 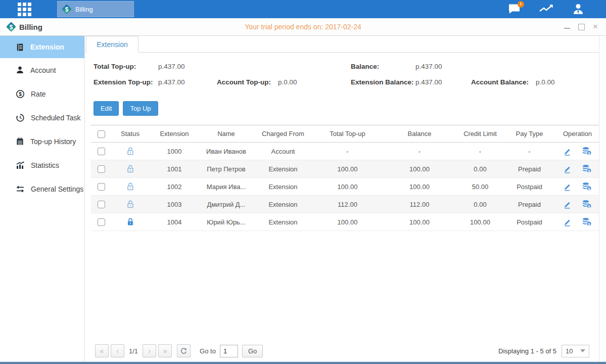 What do you see at coordinates (345, 187) in the screenshot?
I see `table-row: 1002 Мария Ива... Extension 100.00 100.0…` at bounding box center [345, 187].